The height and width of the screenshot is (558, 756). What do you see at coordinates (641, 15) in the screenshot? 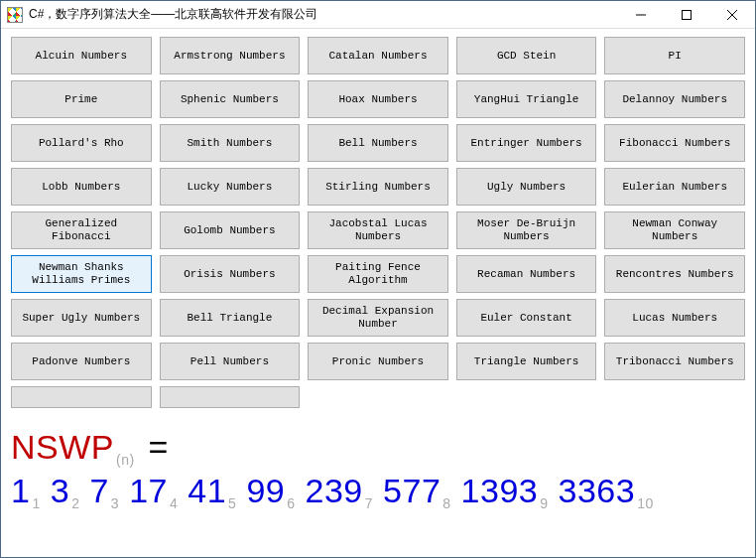
I see `minimize-icon` at bounding box center [641, 15].